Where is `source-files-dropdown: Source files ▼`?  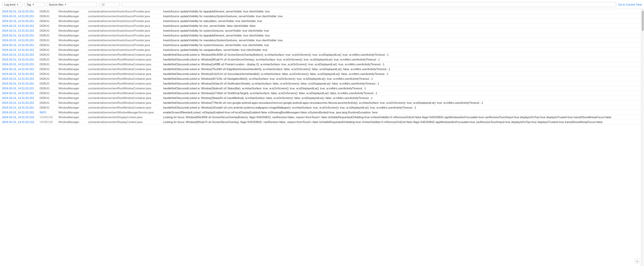 source-files-dropdown: Source files ▼ is located at coordinates (72, 5).